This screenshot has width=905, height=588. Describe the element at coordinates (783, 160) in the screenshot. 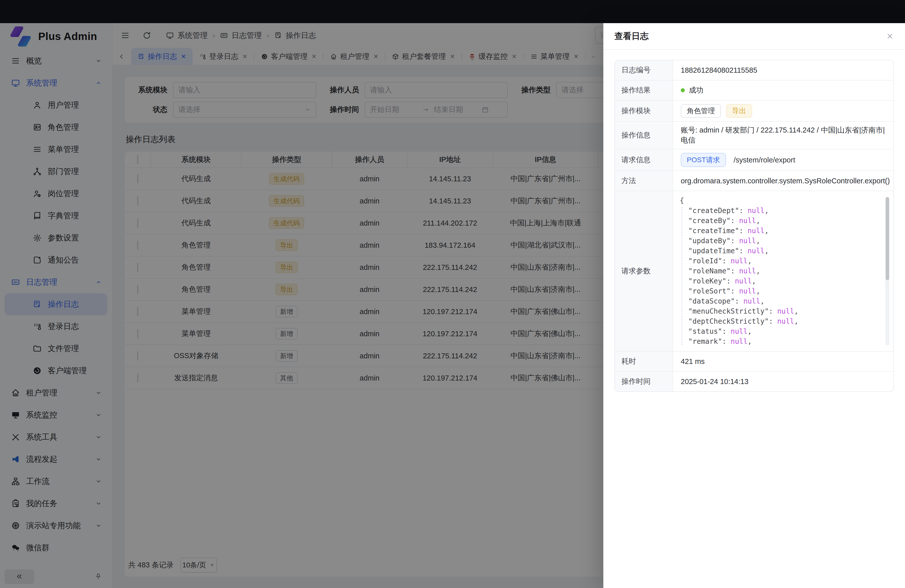

I see `request-value: POST请求 /system/role/export` at that location.